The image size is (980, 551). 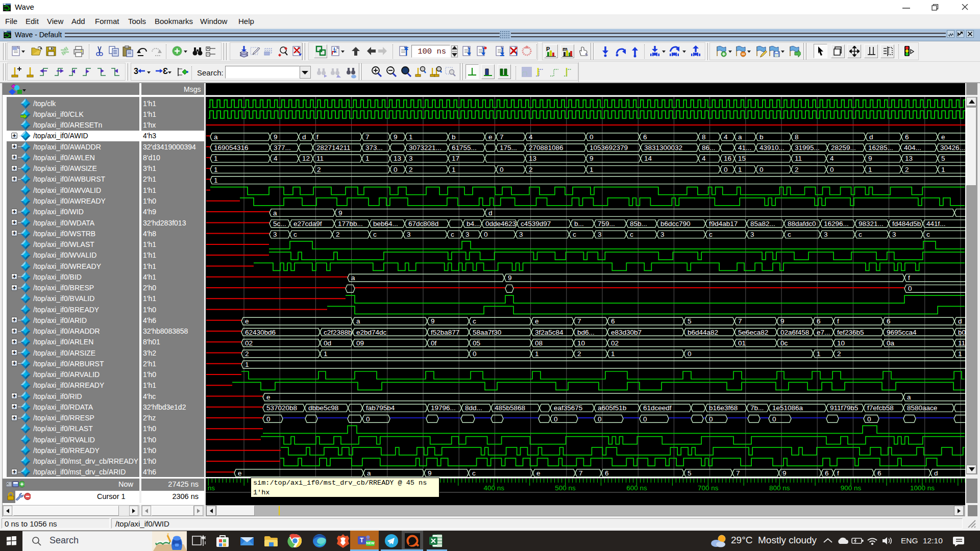 What do you see at coordinates (282, 148) in the screenshot?
I see `svg-text: 377...` at bounding box center [282, 148].